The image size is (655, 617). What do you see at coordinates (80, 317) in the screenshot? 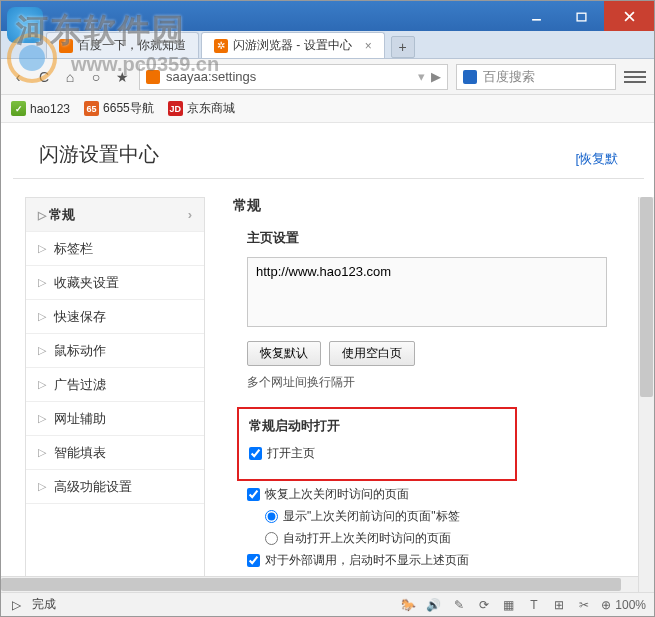
I see `sidebar-label: 快速保存` at bounding box center [80, 317].